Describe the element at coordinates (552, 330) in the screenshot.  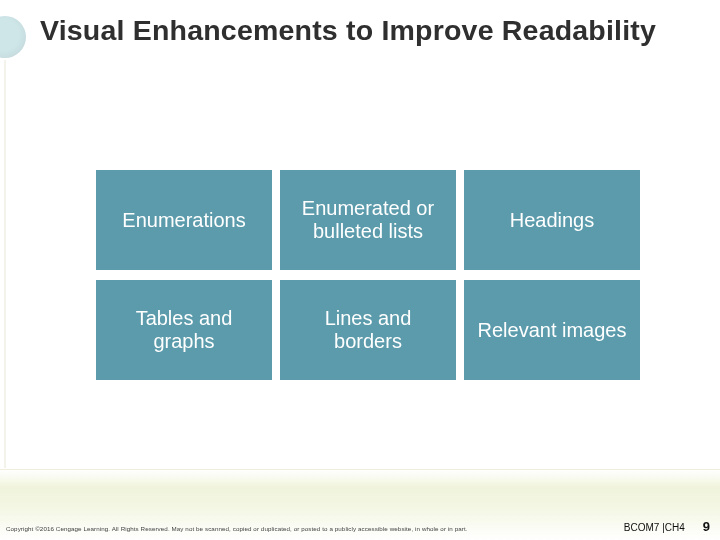
I see `cell-relevant-images: Relevant images` at that location.